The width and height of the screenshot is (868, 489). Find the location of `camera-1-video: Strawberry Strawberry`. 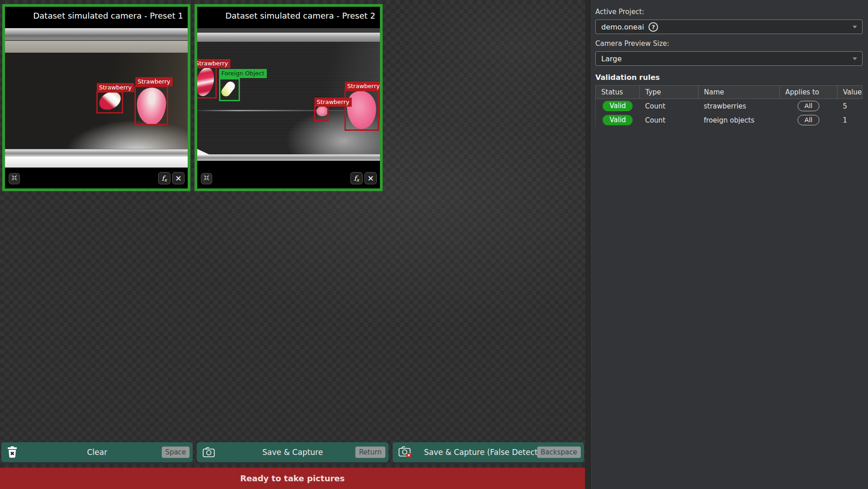

camera-1-video: Strawberry Strawberry is located at coordinates (96, 98).